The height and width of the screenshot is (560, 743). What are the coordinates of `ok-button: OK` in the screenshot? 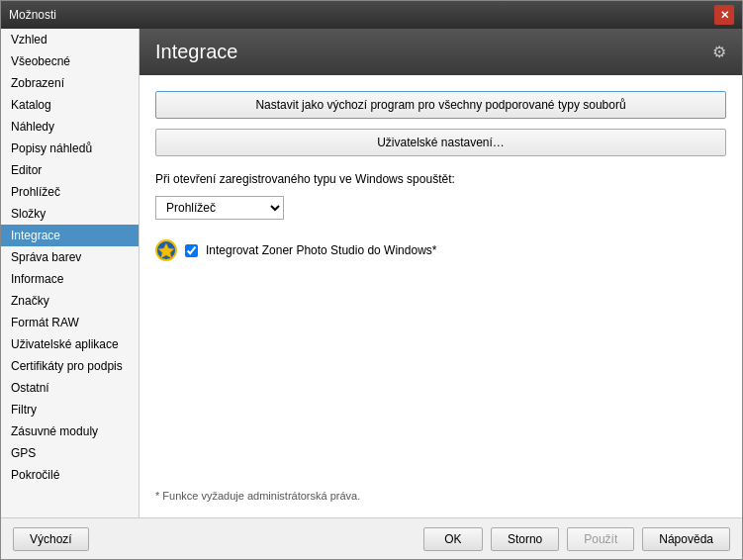 It's located at (453, 539).